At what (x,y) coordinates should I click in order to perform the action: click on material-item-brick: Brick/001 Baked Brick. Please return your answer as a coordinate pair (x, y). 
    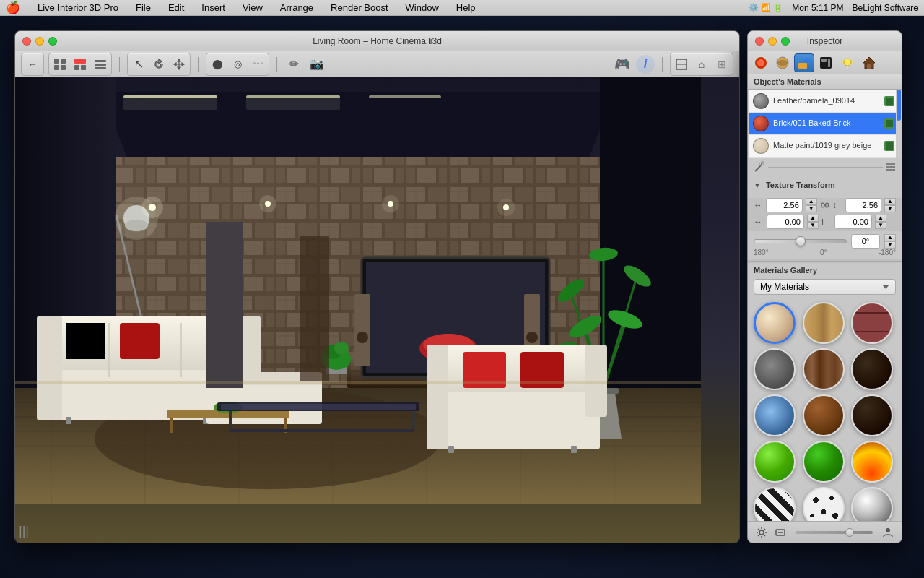
    Looking at the image, I should click on (824, 124).